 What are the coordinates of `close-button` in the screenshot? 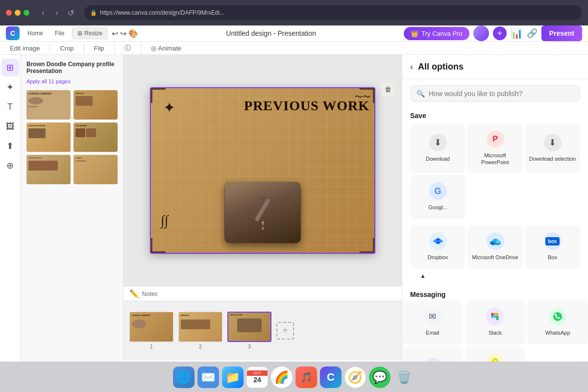 It's located at (9, 13).